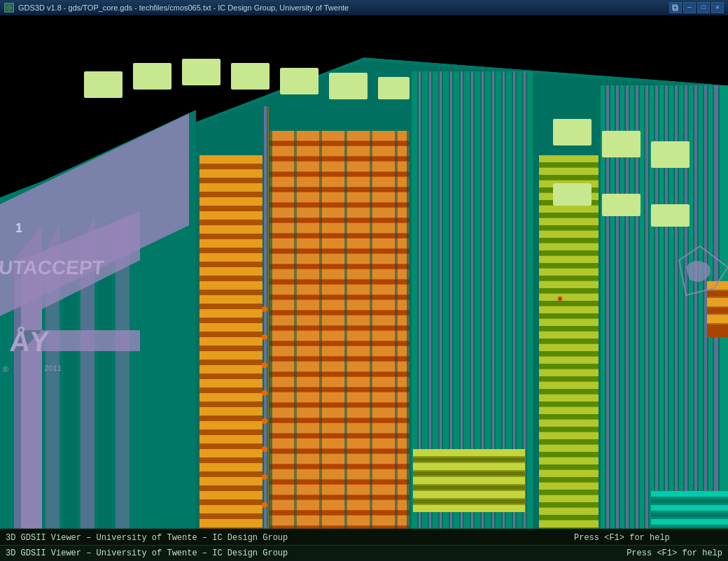 The image size is (728, 561). What do you see at coordinates (364, 553) in the screenshot?
I see `status-bar: 3D GDSII Viewer – University of Twente –…` at bounding box center [364, 553].